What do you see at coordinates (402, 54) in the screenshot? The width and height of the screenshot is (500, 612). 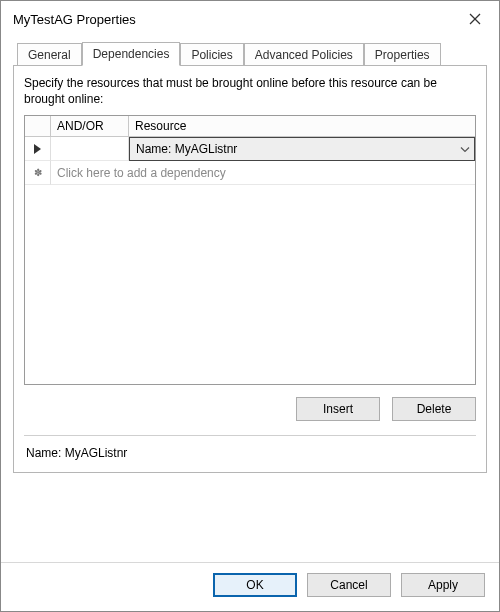 I see `tab-properties: Properties` at bounding box center [402, 54].